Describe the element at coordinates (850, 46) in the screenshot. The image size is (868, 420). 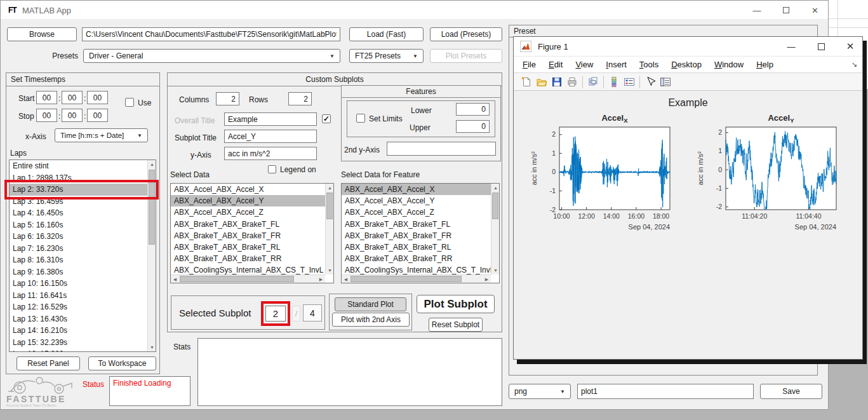
I see `figure-close-icon: ✕` at that location.